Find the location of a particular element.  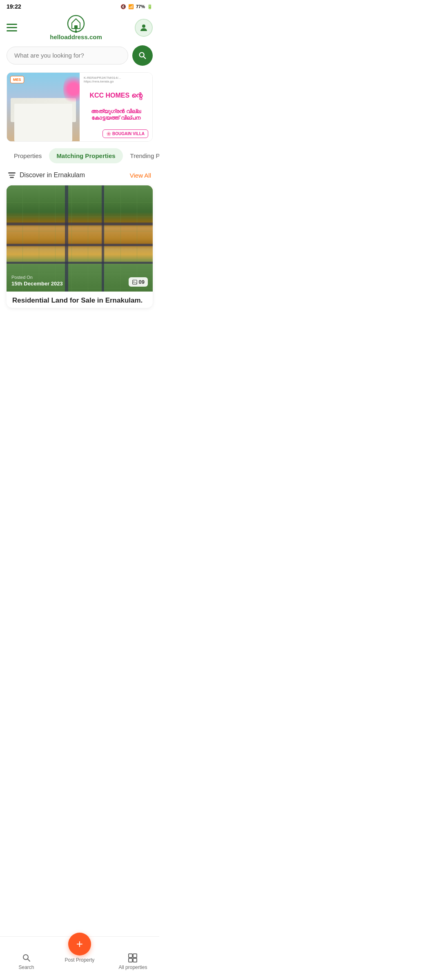

battery-text: 77% is located at coordinates (140, 7).